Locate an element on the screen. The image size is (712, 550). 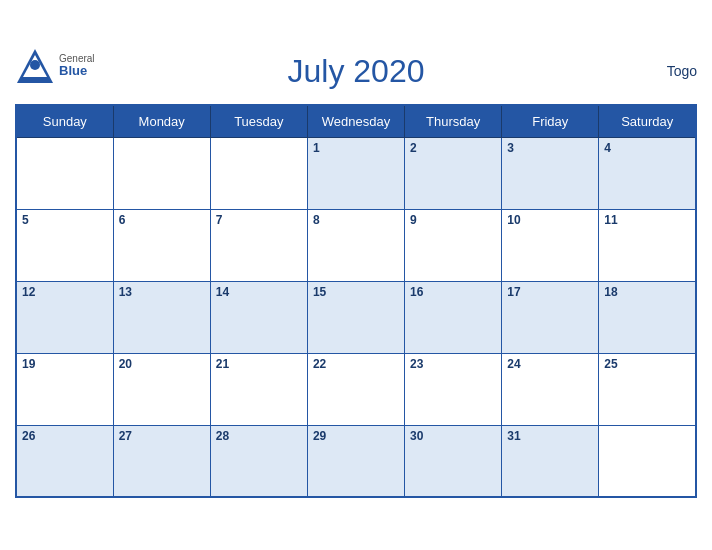
calendar-day-cell: 6 is located at coordinates (162, 245).